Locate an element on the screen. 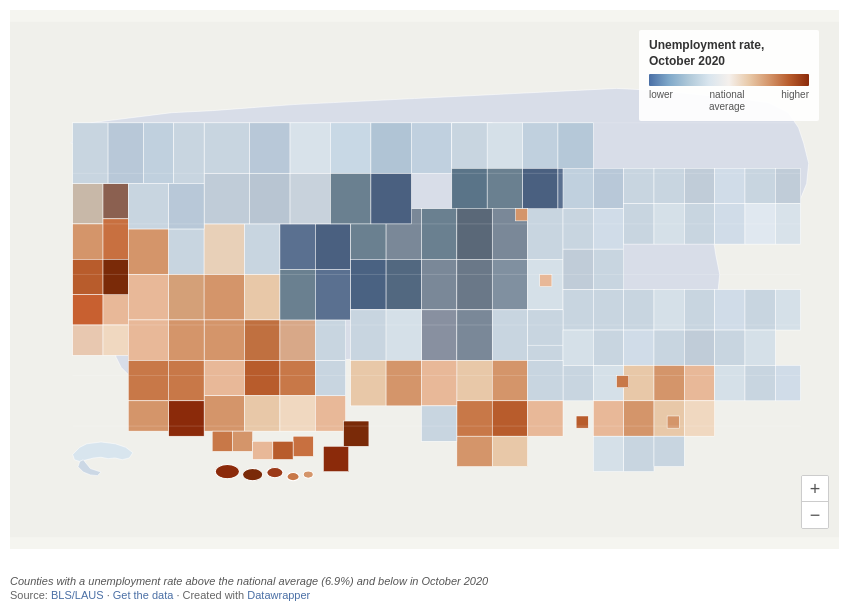 This screenshot has height=609, width=849. created-with-text: · Created with is located at coordinates (212, 595).